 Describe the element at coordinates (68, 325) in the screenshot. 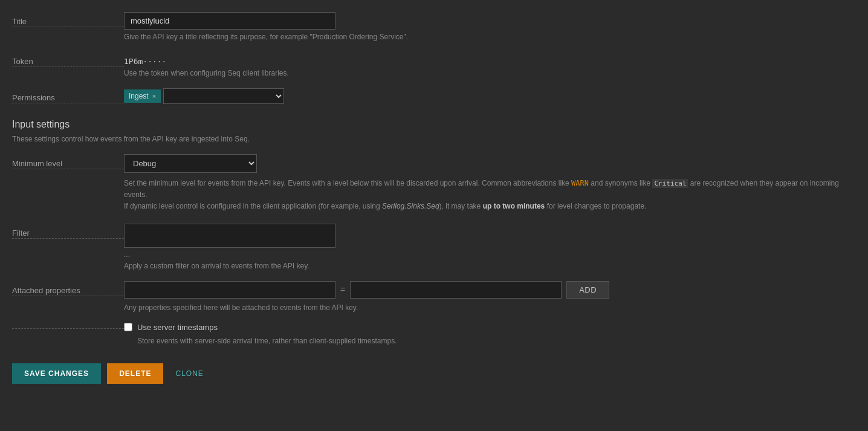

I see `server-timestamps-spacer` at that location.